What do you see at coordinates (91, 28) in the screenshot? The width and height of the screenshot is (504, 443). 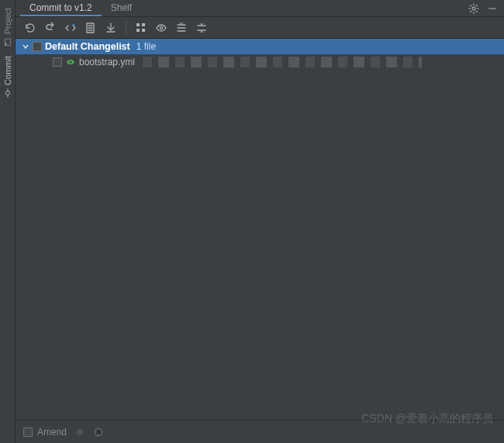 I see `changelist-icon` at bounding box center [91, 28].